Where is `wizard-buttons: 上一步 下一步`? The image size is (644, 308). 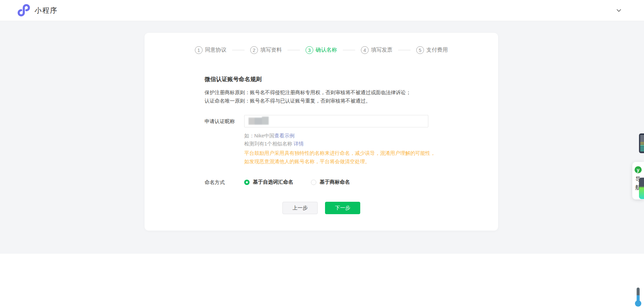
wizard-buttons: 上一步 下一步 is located at coordinates (321, 208).